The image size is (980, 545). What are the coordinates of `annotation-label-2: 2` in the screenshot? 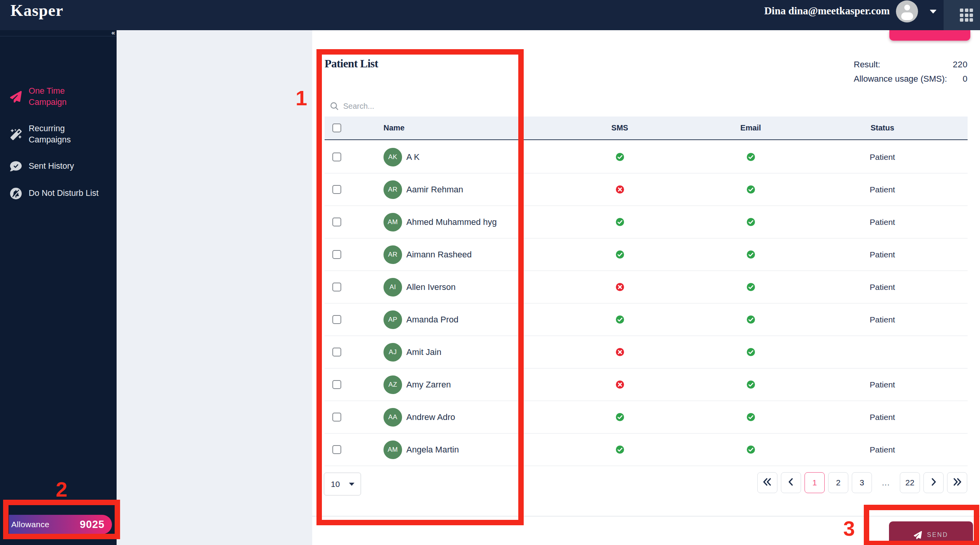 It's located at (62, 489).